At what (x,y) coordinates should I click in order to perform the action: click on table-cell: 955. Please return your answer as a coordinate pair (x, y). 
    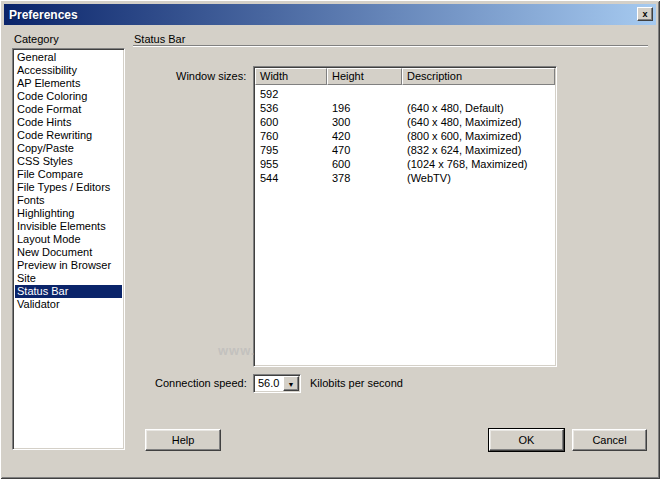
    Looking at the image, I should click on (291, 165).